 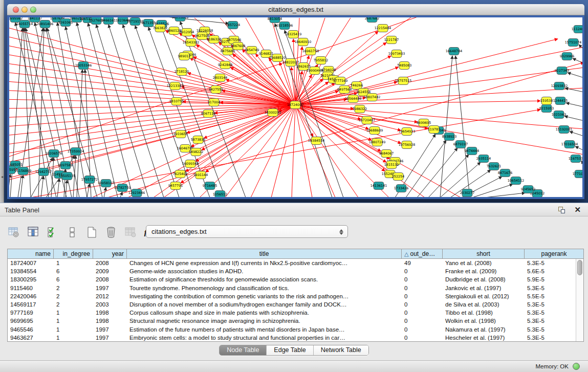 I want to click on clear-selection-icon, so click(x=72, y=232).